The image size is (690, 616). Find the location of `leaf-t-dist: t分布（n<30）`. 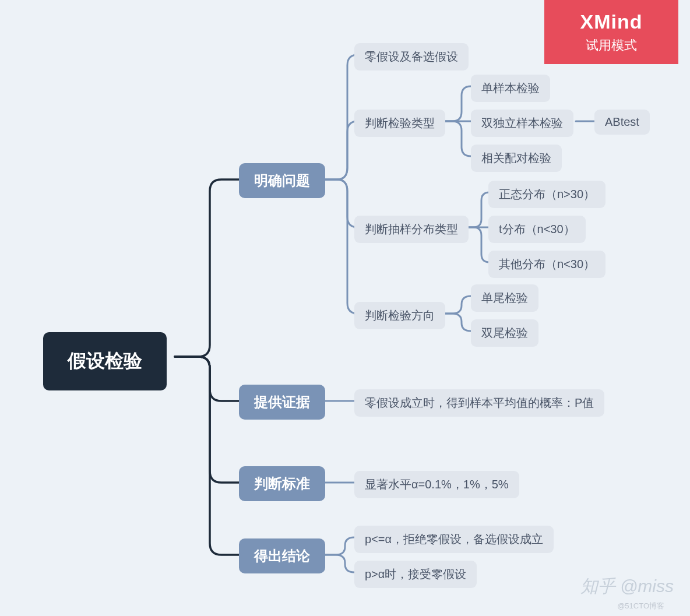

leaf-t-dist: t分布（n<30） is located at coordinates (537, 230).